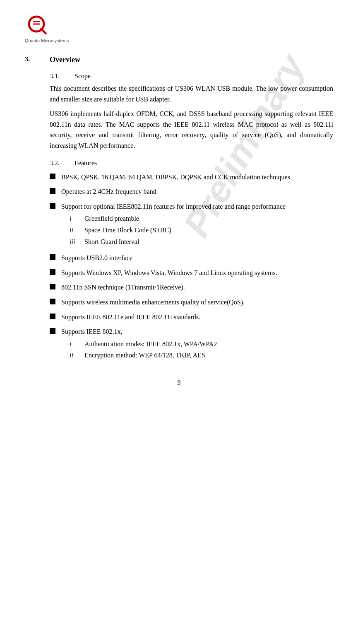  What do you see at coordinates (197, 177) in the screenshot?
I see `bullet-text-1: BPSK, QPSK, 16 QAM, 64 QAM, DBPSK, DQPSK…` at bounding box center [197, 177].